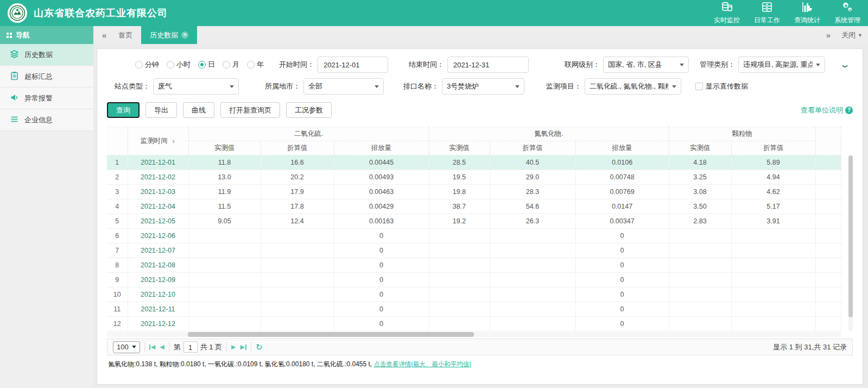 The width and height of the screenshot is (868, 388). I want to click on view-unit-help-link: 查看单位说明 ?, so click(827, 110).